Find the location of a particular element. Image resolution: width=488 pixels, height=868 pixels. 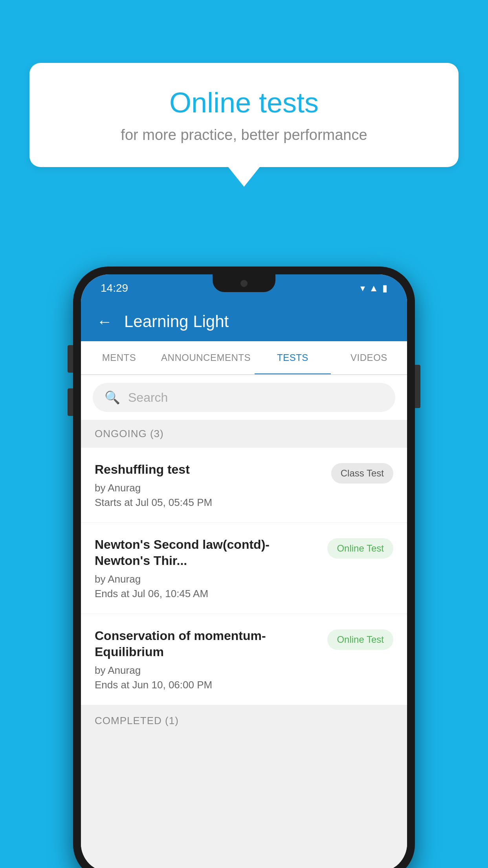

bubble-title: Online tests is located at coordinates (244, 103).